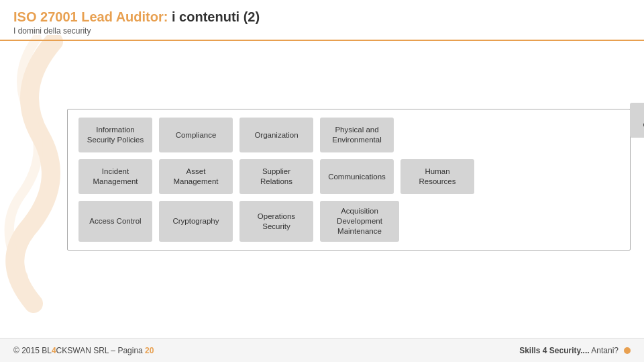 The width and height of the screenshot is (644, 362). Describe the element at coordinates (91, 17) in the screenshot. I see `title-iso: ISO 27001 Lead Auditor:` at that location.